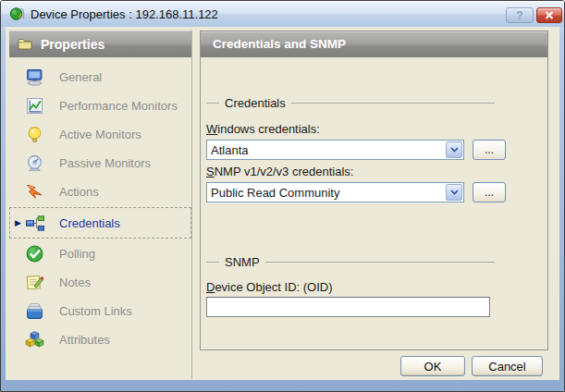  What do you see at coordinates (100, 192) in the screenshot?
I see `sidebar-item-actions: Actions` at bounding box center [100, 192].